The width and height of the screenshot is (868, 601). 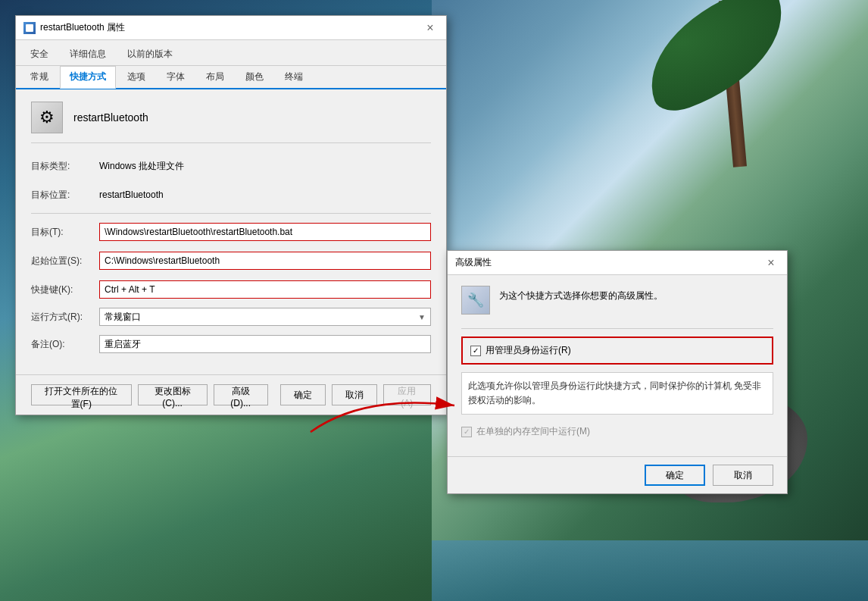 I want to click on target-location-label: 目标位置:, so click(x=65, y=196).